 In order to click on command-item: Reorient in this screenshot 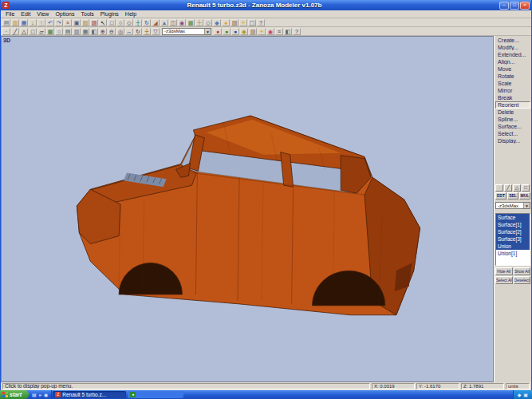, I will do `click(513, 105)`.